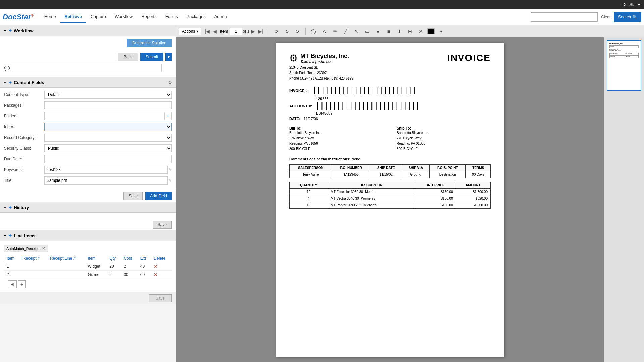  Describe the element at coordinates (390, 171) in the screenshot. I see `order-table: SALESPERSON P.O. NUMBER SHIP DATE SHIP V…` at that location.